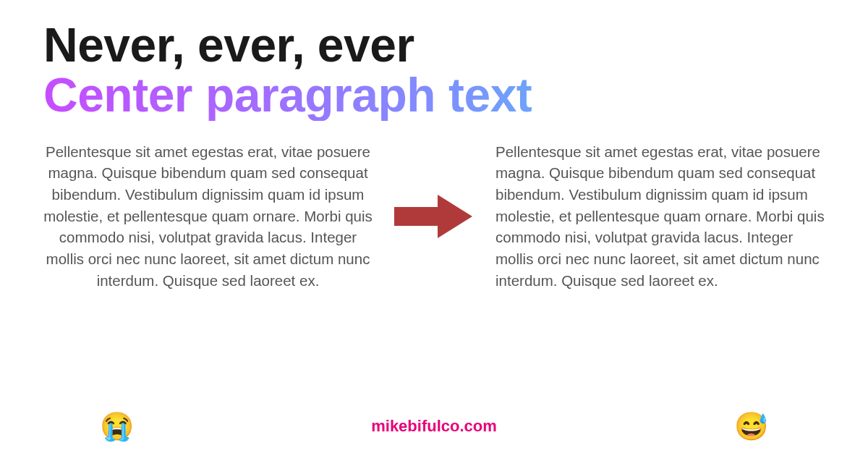 The height and width of the screenshot is (456, 868). Describe the element at coordinates (661, 426) in the screenshot. I see `sweat-smile-emoji-icon: 😅` at that location.